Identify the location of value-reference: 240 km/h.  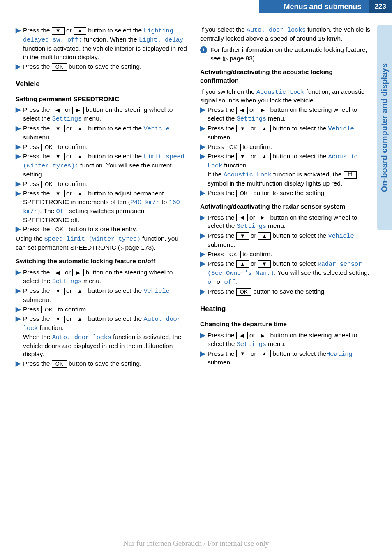
(145, 202).